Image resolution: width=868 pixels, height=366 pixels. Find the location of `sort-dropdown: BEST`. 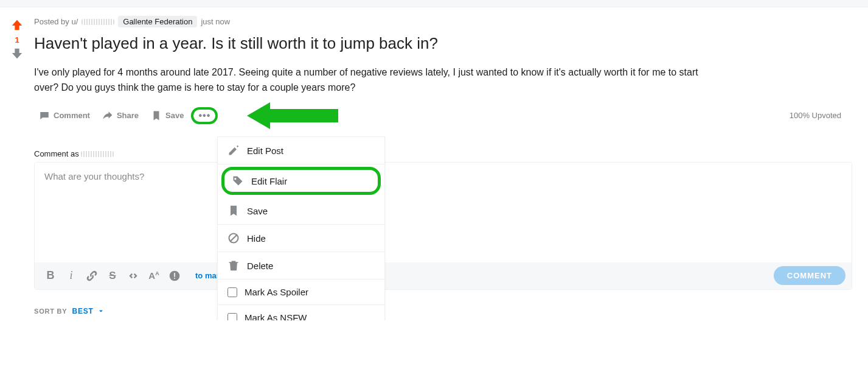

sort-dropdown: BEST is located at coordinates (89, 311).